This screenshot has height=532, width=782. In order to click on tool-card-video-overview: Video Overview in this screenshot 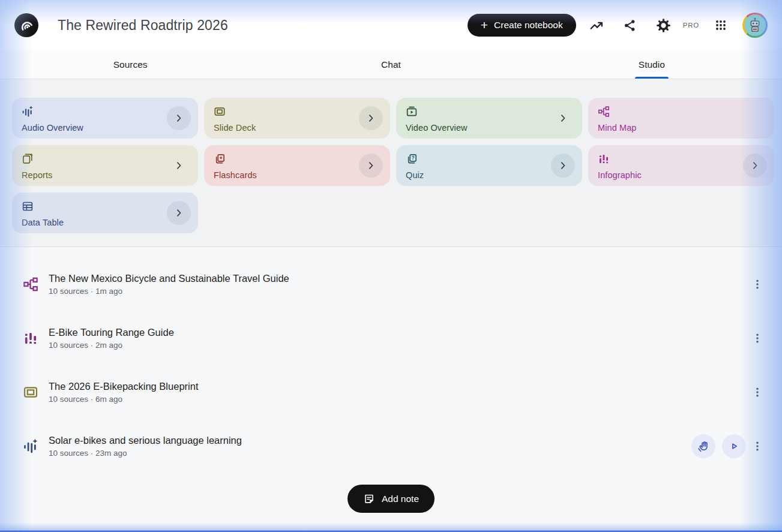, I will do `click(489, 118)`.